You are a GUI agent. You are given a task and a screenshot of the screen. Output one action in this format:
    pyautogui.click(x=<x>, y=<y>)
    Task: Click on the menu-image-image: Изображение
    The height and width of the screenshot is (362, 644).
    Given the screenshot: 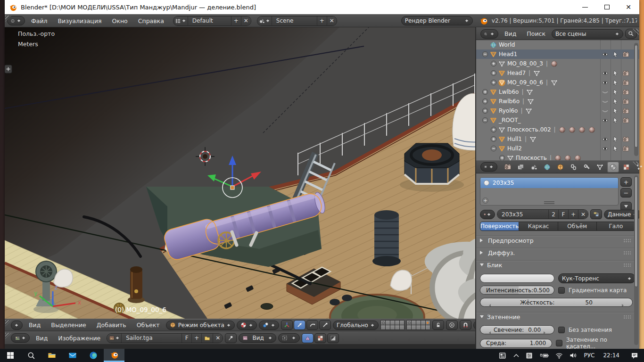 What is the action you would take?
    pyautogui.click(x=79, y=338)
    